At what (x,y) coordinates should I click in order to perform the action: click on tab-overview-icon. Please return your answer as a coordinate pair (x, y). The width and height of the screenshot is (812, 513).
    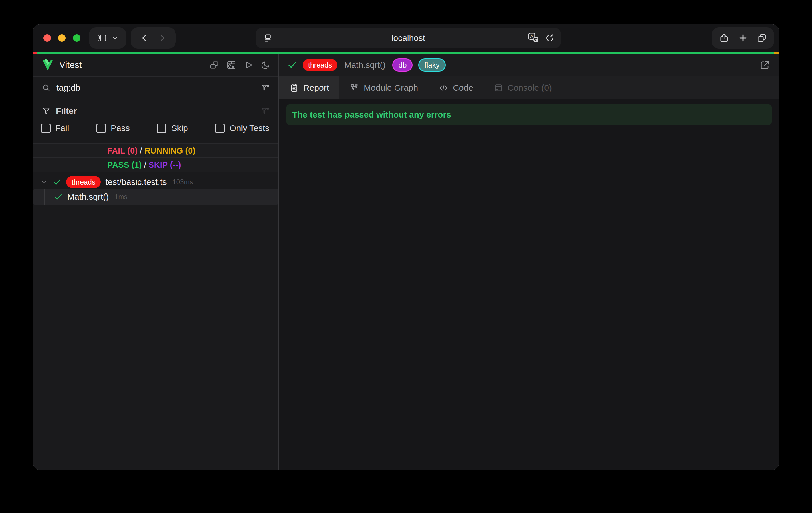
    Looking at the image, I should click on (762, 38).